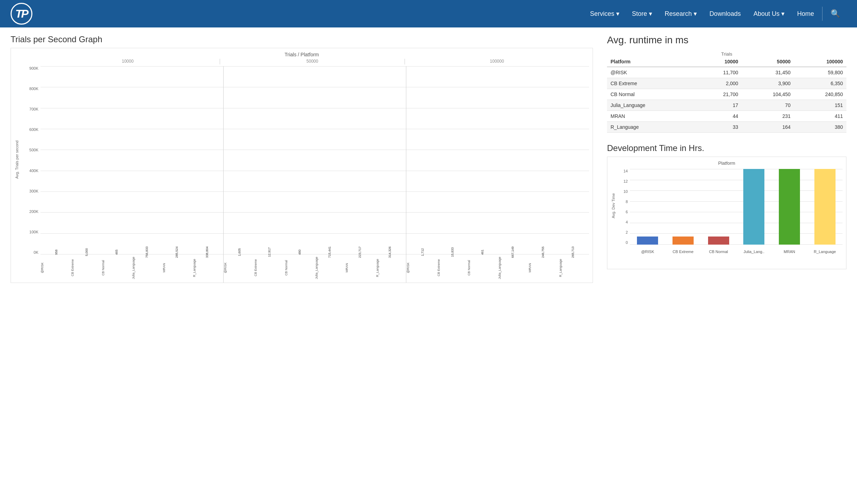 The height and width of the screenshot is (504, 857). What do you see at coordinates (30, 212) in the screenshot?
I see `y-label: 200K` at bounding box center [30, 212].